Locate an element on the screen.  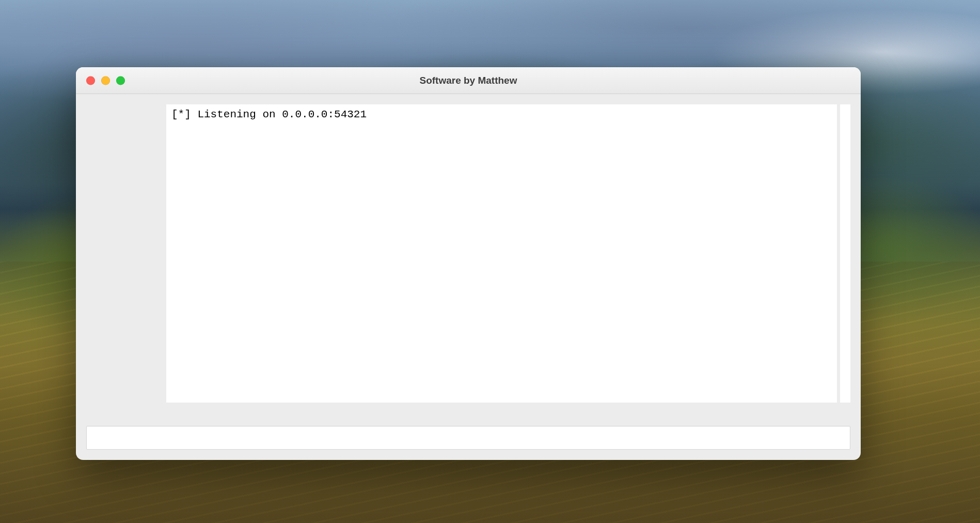
input-row is located at coordinates (468, 438).